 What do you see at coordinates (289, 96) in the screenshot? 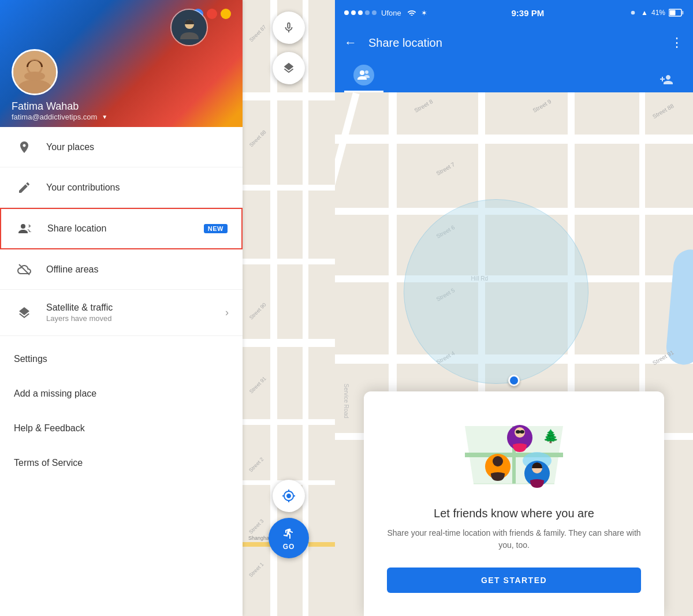
I see `map-road-h1` at bounding box center [289, 96].